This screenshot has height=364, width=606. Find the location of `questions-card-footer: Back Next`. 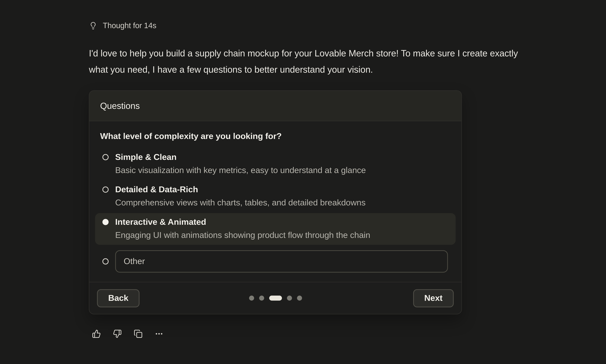

questions-card-footer: Back Next is located at coordinates (275, 298).